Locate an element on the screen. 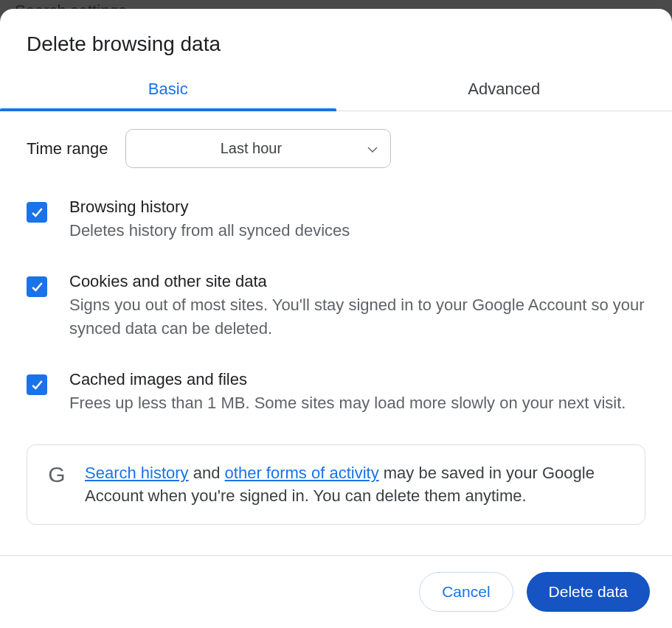 The image size is (672, 628). google-account-info-box: G Search history and other forms of acti… is located at coordinates (336, 485).